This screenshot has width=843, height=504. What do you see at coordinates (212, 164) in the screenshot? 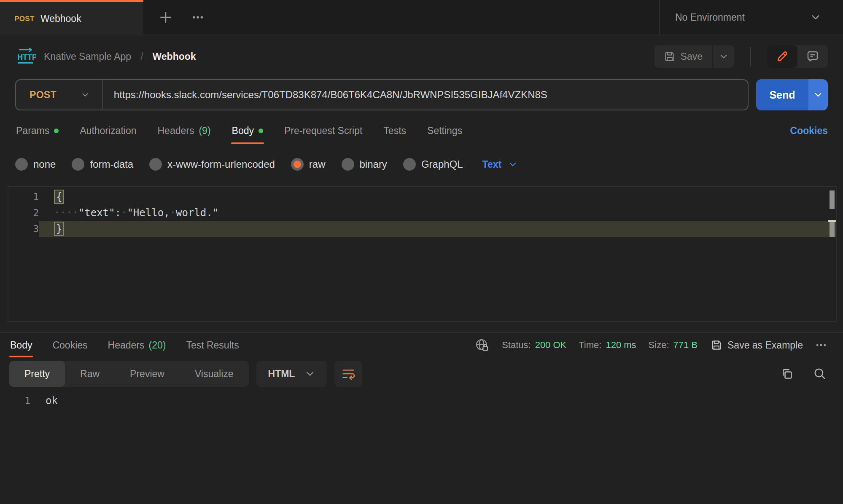
I see `body-type-x-www-form-urlencoded: x-www-form-urlencoded` at bounding box center [212, 164].